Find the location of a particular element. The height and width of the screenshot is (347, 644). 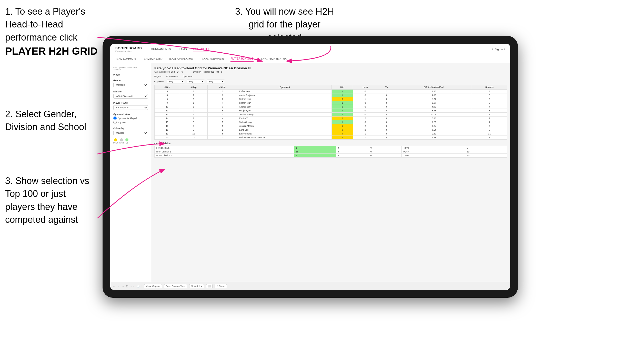

td-div: 10 is located at coordinates (167, 107).